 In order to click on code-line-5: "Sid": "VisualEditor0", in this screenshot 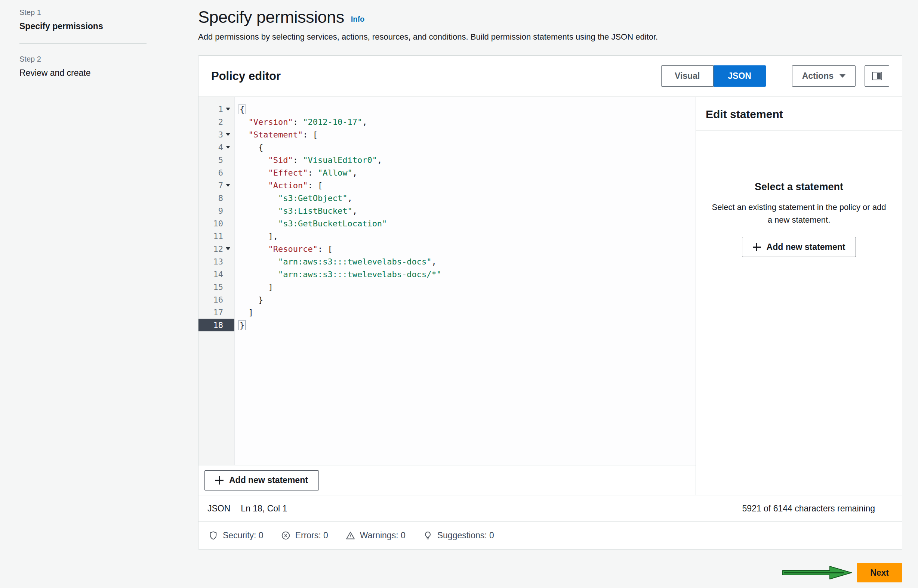, I will do `click(465, 160)`.